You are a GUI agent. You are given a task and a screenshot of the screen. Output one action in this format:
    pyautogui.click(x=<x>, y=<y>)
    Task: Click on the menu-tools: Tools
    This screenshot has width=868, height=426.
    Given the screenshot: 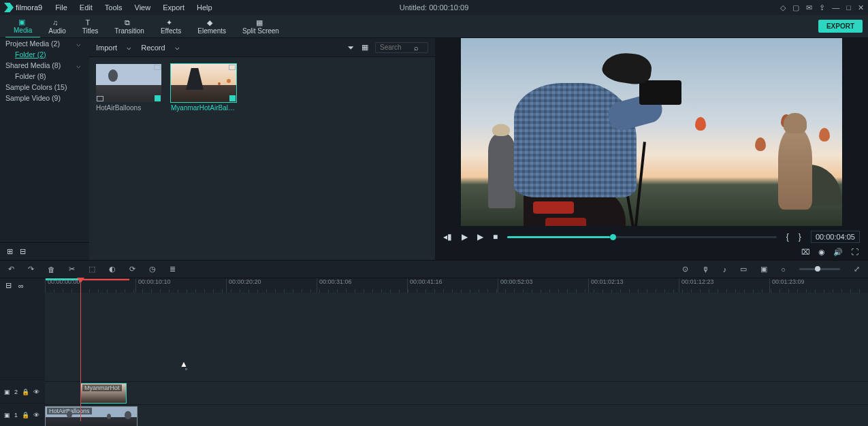 What is the action you would take?
    pyautogui.click(x=114, y=7)
    